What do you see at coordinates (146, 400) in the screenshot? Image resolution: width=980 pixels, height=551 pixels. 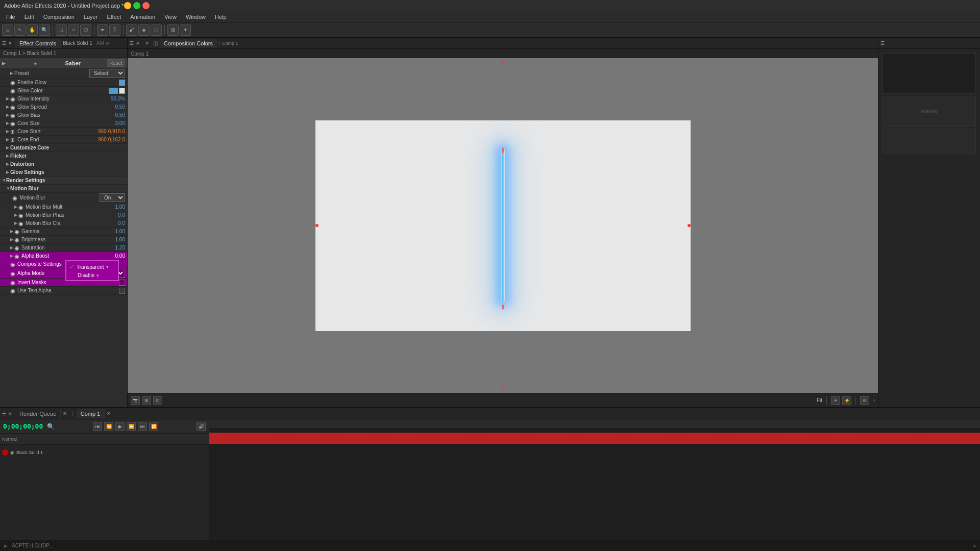 I see `viewer-btn-grid: ⊞` at bounding box center [146, 400].